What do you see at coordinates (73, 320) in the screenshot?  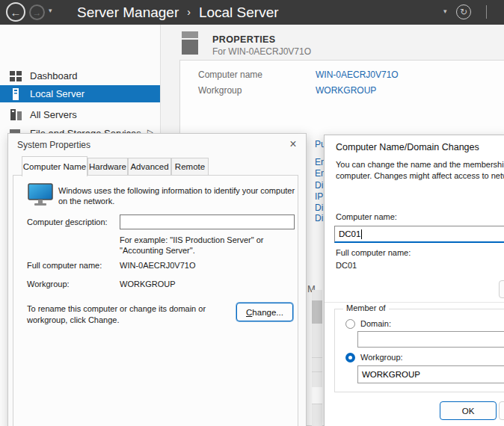 I see `rename-hint-text: workgroup, click Change.` at bounding box center [73, 320].